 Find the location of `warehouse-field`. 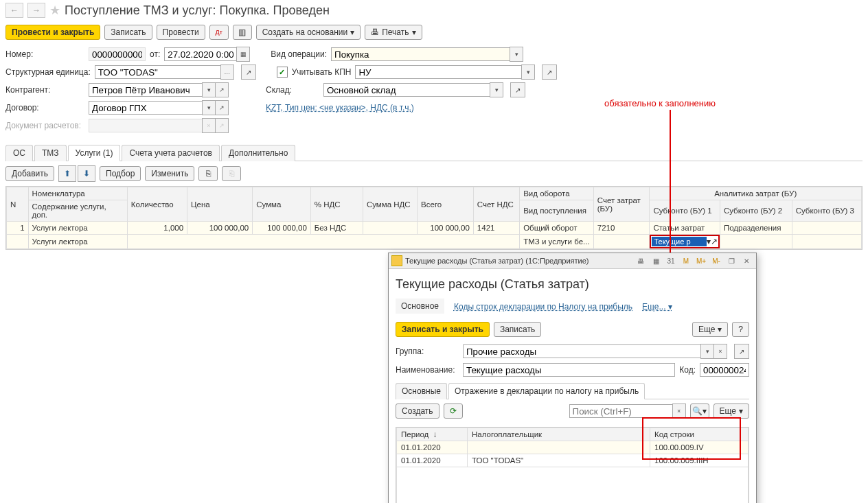

warehouse-field is located at coordinates (407, 90).